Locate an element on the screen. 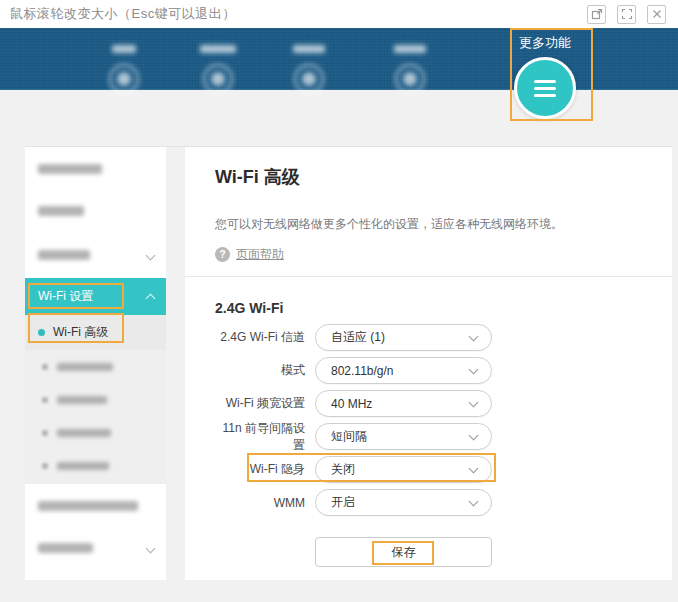 This screenshot has height=602, width=678. sidebar-subitem-label: Wi-Fi 高级 is located at coordinates (80, 332).